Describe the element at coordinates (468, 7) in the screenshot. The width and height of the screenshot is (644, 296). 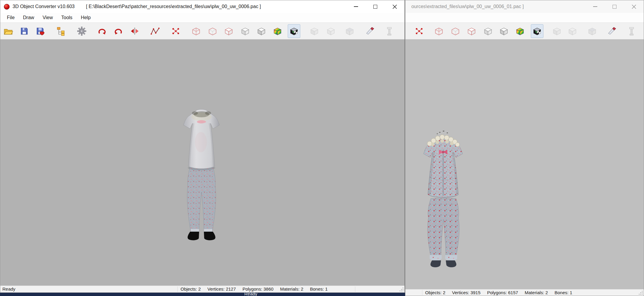
I see `right-title-path: ources\extracted_files\uw\plw_00_uw_0006…` at that location.